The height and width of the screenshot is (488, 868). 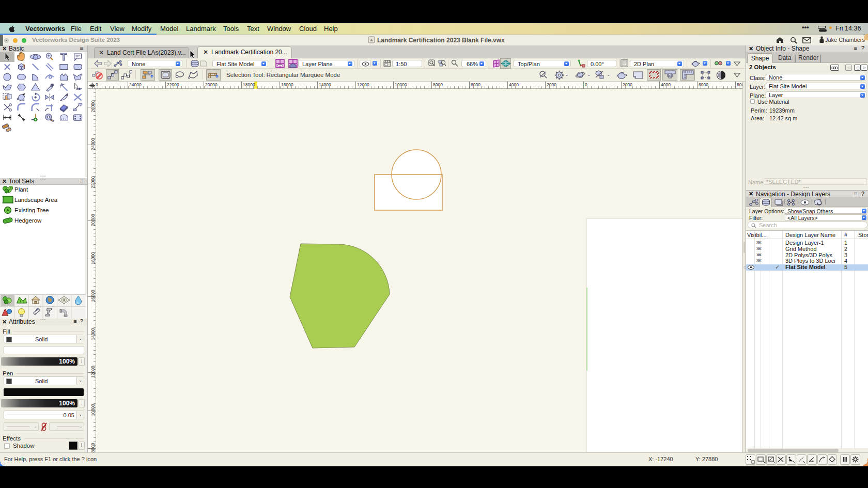 What do you see at coordinates (32, 210) in the screenshot?
I see `svg-text: Existing Tree` at bounding box center [32, 210].